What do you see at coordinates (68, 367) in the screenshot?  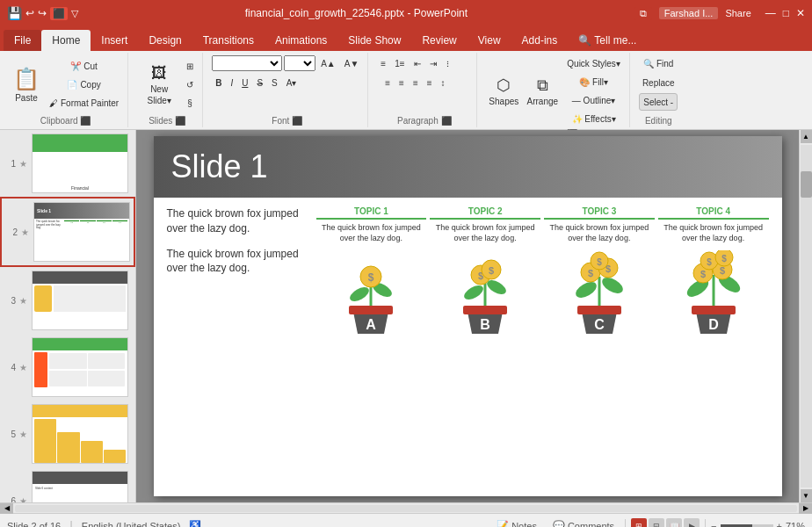 I see `slide-item-4: 4 ★` at bounding box center [68, 367].